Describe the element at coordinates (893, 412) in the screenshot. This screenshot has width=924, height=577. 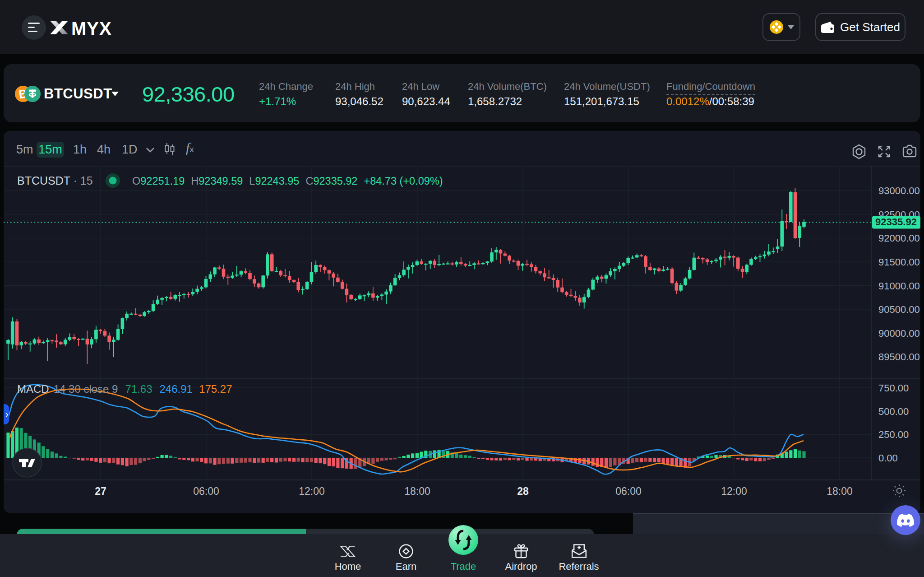
I see `svg-text: 500.00` at that location.